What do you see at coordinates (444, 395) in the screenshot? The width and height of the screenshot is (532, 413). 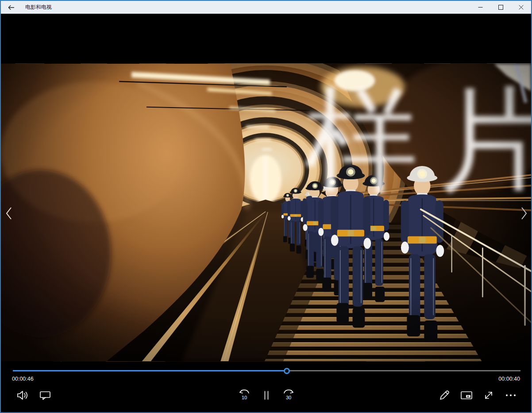 I see `edit-button` at bounding box center [444, 395].